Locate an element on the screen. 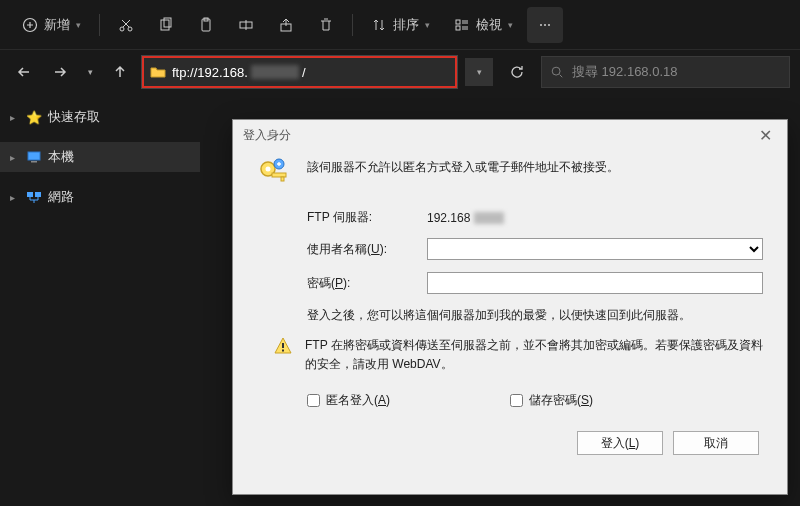 This screenshot has width=800, height=506. nav-bar: ▾ ftp://192.168./ ▾ 搜尋 192.168.0.18 is located at coordinates (400, 72).